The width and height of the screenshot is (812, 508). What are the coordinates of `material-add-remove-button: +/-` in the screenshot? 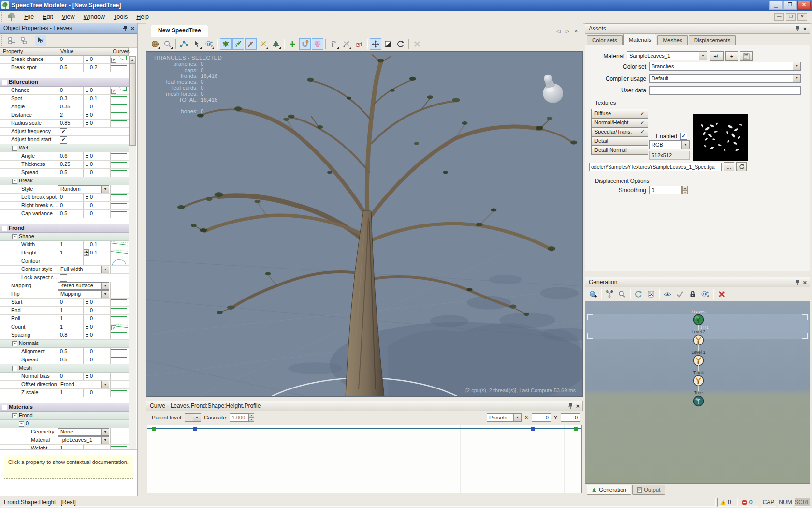 It's located at (717, 56).